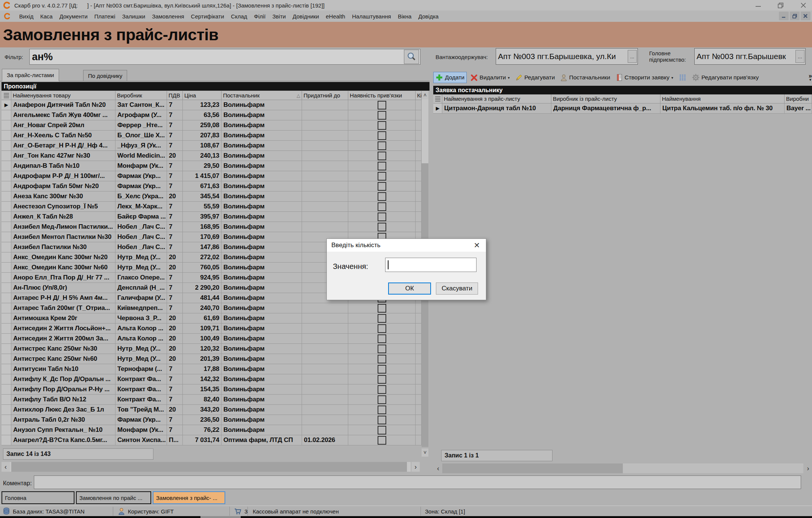  Describe the element at coordinates (497, 108) in the screenshot. I see `cell: Цитрамон-Дарниця табл №10` at that location.